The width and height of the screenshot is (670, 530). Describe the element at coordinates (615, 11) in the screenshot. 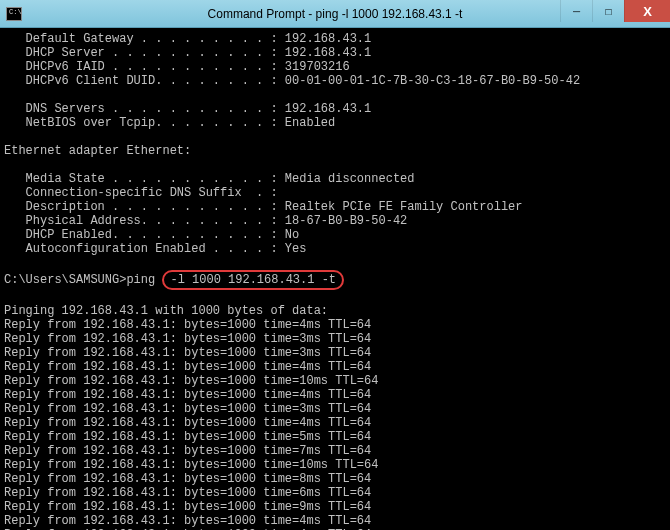

I see `window-buttons: ─ □ X` at that location.